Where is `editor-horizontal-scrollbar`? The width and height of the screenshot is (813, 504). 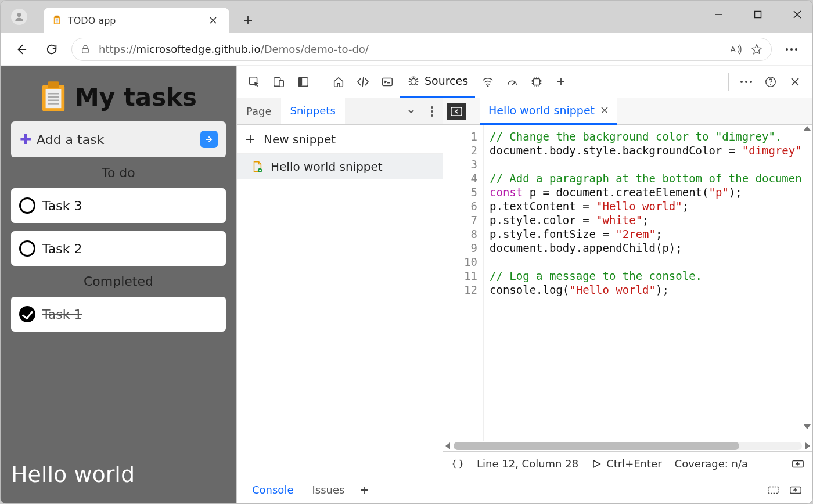
editor-horizontal-scrollbar is located at coordinates (628, 446).